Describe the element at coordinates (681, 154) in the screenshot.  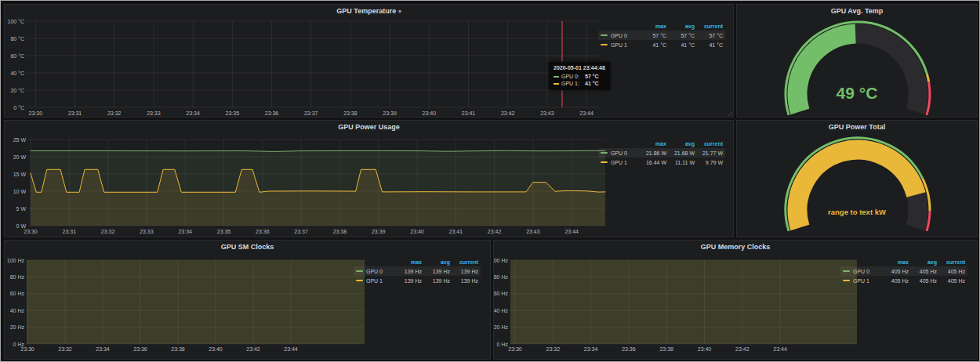
I see `legend-value: 21.68 W` at that location.